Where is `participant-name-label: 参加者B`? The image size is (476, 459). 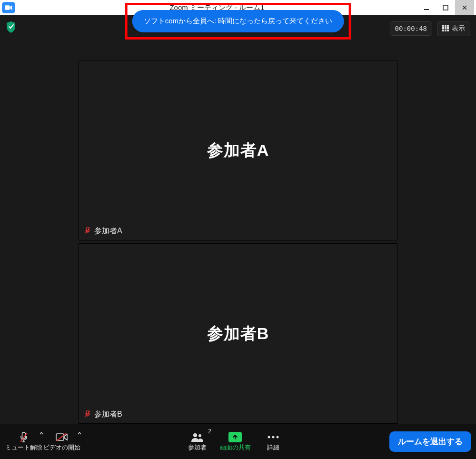
participant-name-label: 参加者B is located at coordinates (109, 414).